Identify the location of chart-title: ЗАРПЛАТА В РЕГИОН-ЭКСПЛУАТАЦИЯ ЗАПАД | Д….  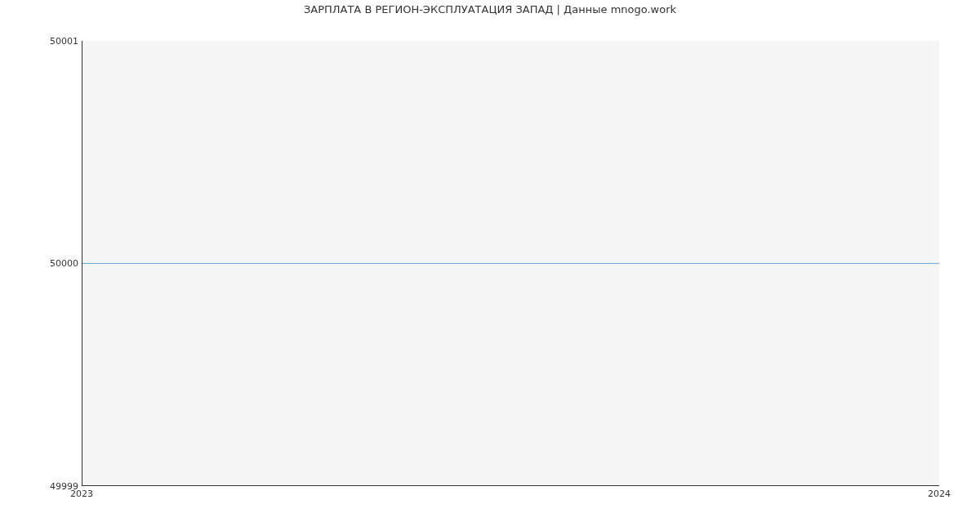
(490, 10).